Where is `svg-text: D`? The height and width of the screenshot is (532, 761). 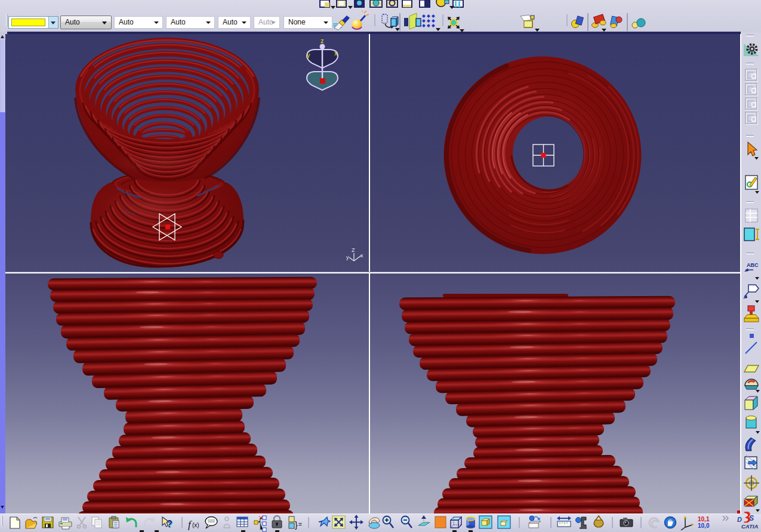
svg-text: D is located at coordinates (740, 519).